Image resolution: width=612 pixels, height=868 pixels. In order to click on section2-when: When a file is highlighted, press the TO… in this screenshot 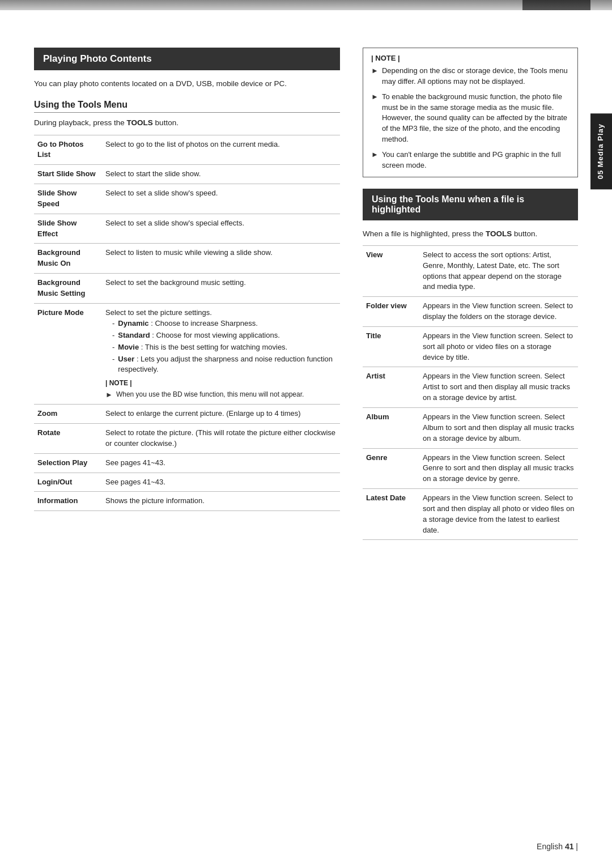, I will do `click(470, 234)`.